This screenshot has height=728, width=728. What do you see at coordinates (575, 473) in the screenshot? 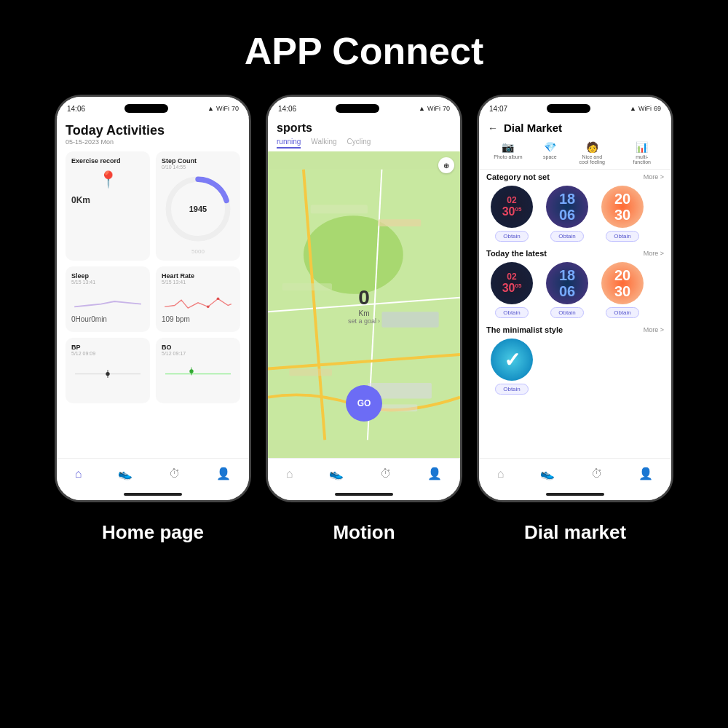
I see `dial-bottom-nav: ⌂ 👟 ⏱ 👤` at bounding box center [575, 473].